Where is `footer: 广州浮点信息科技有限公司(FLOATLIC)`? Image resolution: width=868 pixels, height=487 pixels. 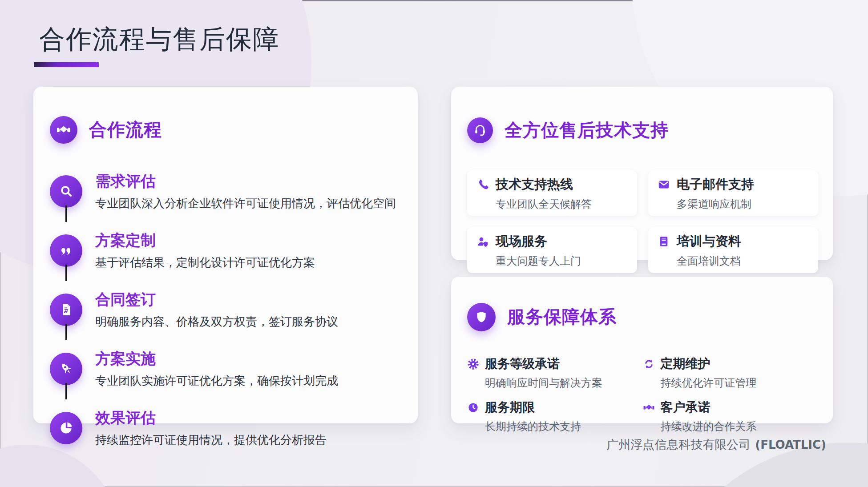
footer: 广州浮点信息科技有限公司(FLOATLIC) is located at coordinates (716, 445).